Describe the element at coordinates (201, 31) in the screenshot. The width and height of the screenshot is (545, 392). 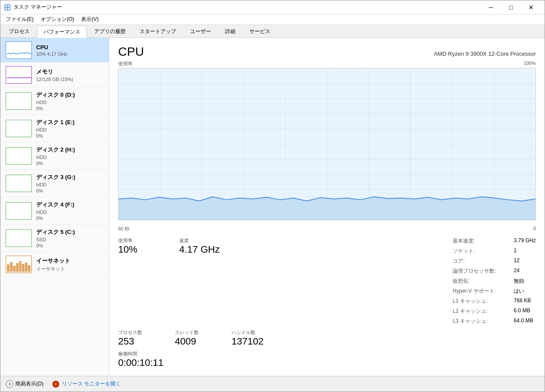
I see `tab-users: ユーザー` at that location.